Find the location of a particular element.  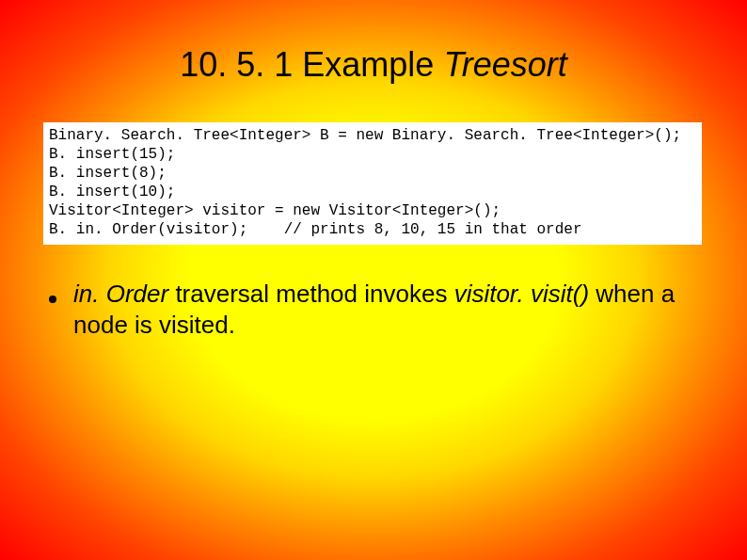

bullet-list: in. Order traversal method invokes visit… is located at coordinates (374, 309).